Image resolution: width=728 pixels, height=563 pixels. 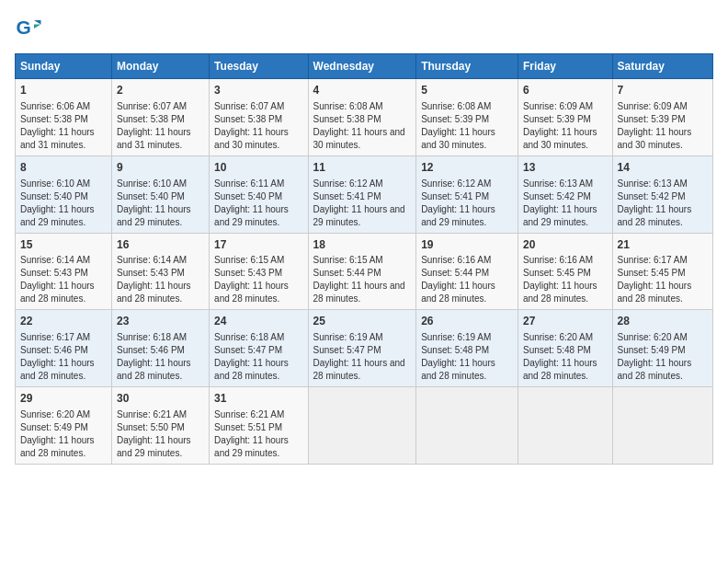 I want to click on calendar-cell: 29 Sunrise: 6:20 AM Sunset: 5:49 PM Dayl…, so click(x=64, y=426).